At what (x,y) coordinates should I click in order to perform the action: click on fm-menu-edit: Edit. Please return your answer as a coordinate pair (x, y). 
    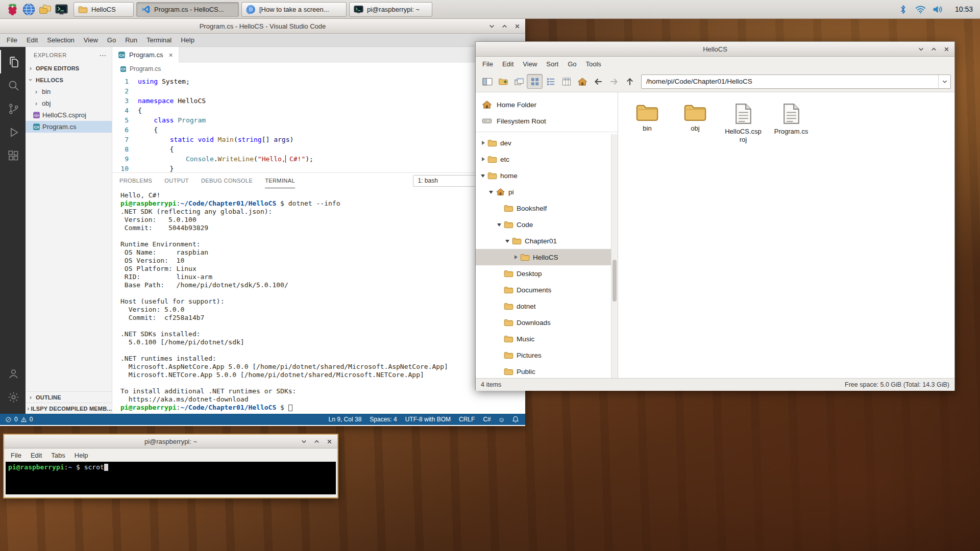
    Looking at the image, I should click on (508, 64).